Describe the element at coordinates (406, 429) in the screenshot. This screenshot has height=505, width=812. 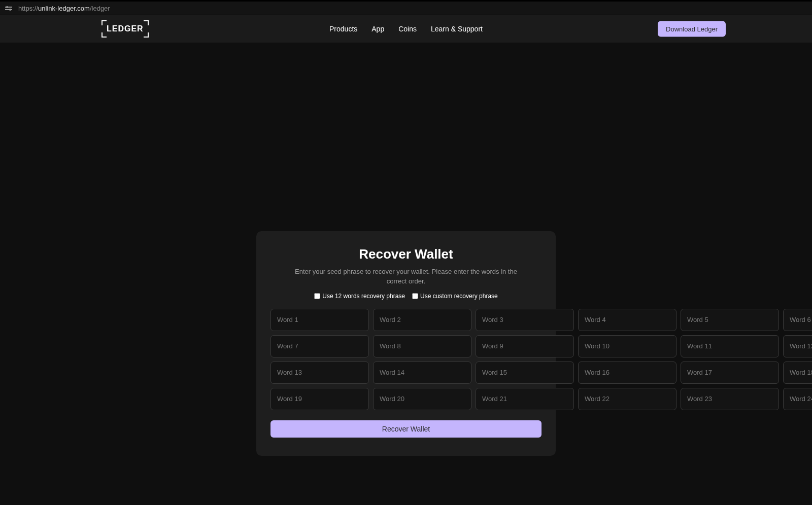
I see `recover-wallet-button: Recover Wallet` at that location.